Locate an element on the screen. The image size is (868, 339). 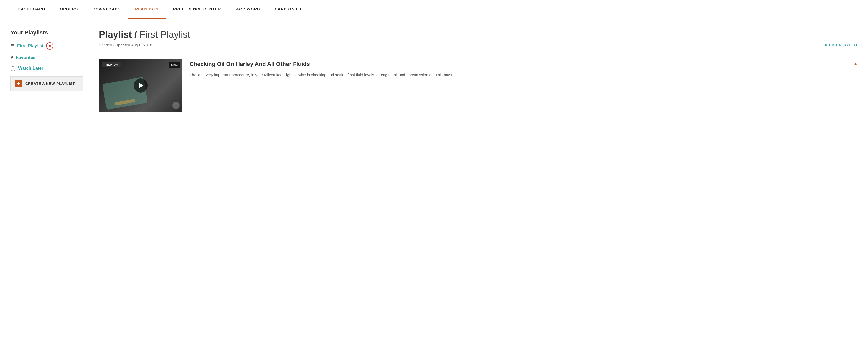
create-playlist-label: CREATE A NEW PLAYLIST is located at coordinates (50, 84).